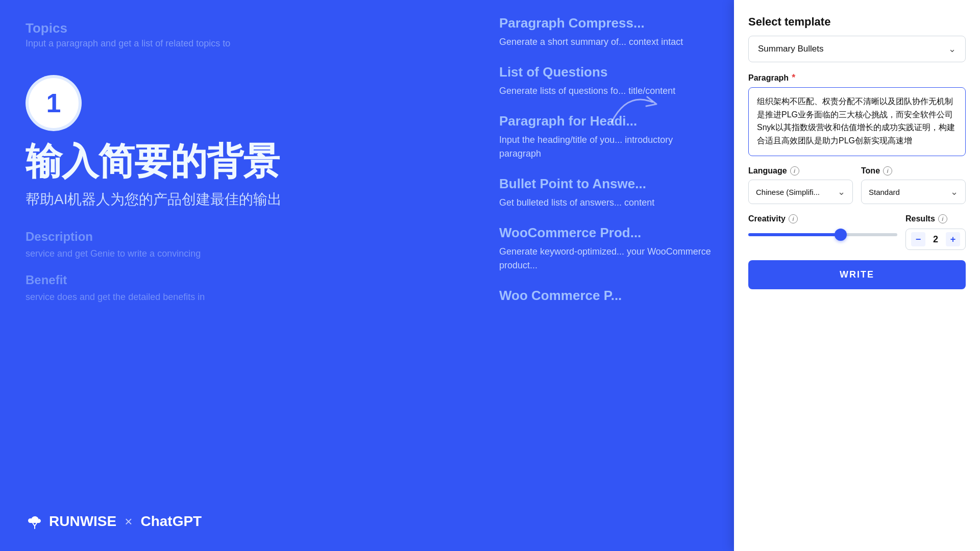 The image size is (980, 551). I want to click on select-template-section: Select template Summary Bullets ⌄, so click(857, 39).